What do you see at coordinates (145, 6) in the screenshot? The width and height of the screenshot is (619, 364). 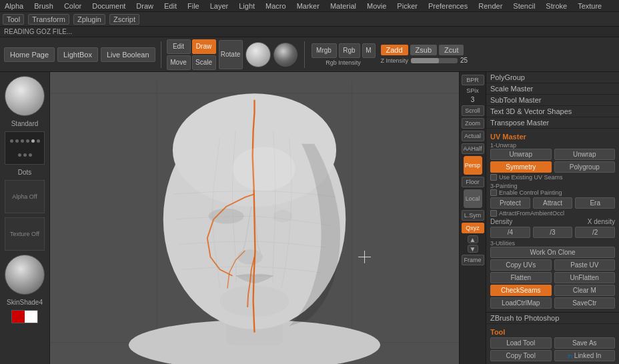 I see `menu-draw: Draw` at bounding box center [145, 6].